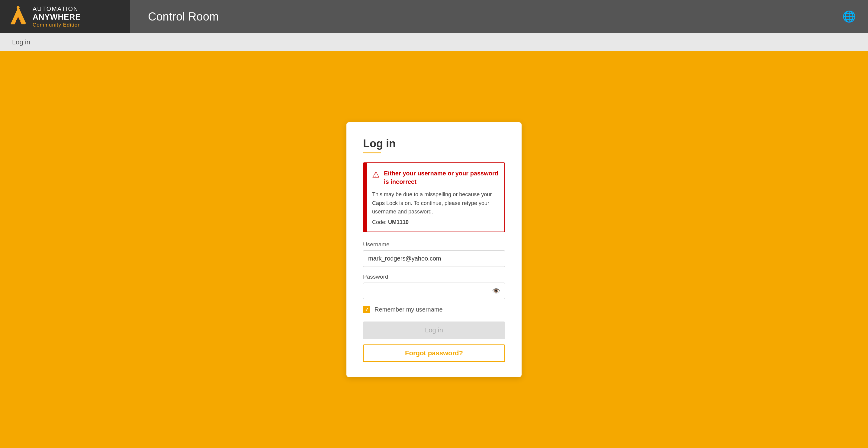 This screenshot has width=868, height=448. What do you see at coordinates (57, 16) in the screenshot?
I see `logo-text: AUTOMATION ANYWHERE Community Edition` at bounding box center [57, 16].